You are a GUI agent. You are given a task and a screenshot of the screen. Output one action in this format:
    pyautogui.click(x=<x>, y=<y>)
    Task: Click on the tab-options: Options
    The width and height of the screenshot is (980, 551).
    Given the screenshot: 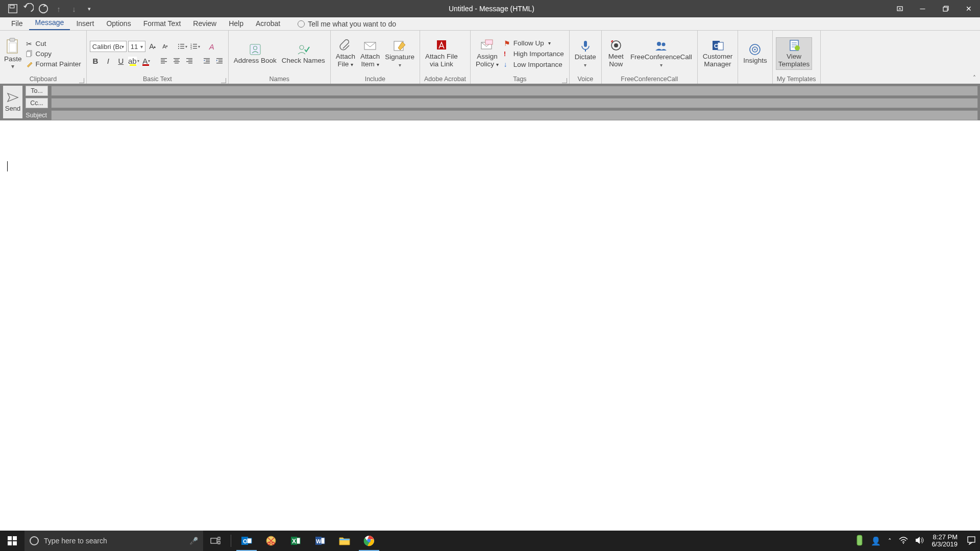 What is the action you would take?
    pyautogui.click(x=118, y=23)
    